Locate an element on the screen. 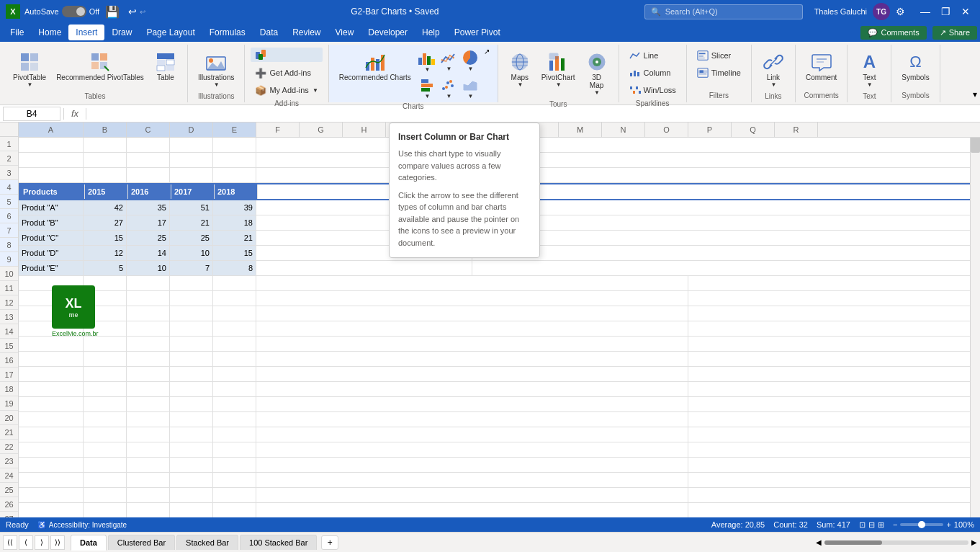 The image size is (980, 552). cell-prodA-name: Produt "A" is located at coordinates (51, 208).